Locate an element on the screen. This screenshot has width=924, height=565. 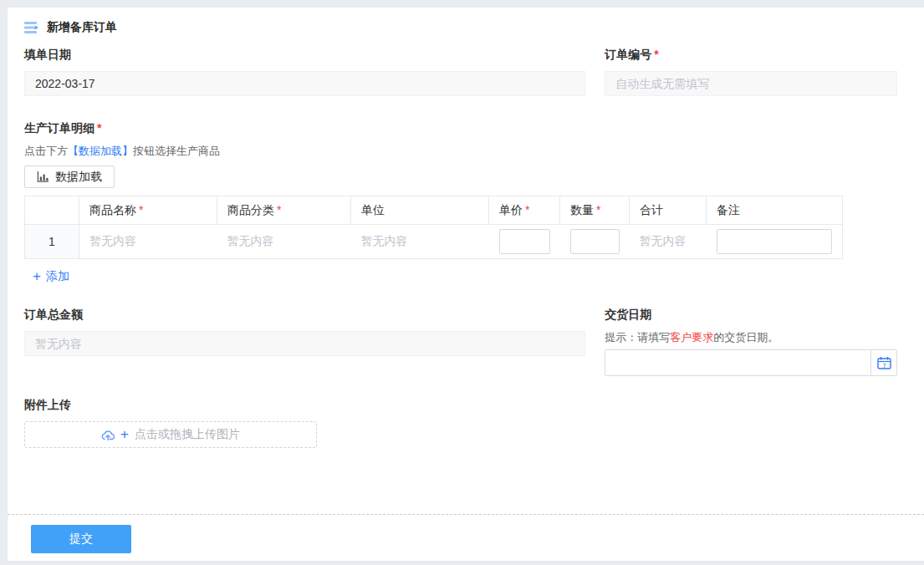
detail-hint: 点击下方【数据加载】按钮选择生产商品 is located at coordinates (461, 151).